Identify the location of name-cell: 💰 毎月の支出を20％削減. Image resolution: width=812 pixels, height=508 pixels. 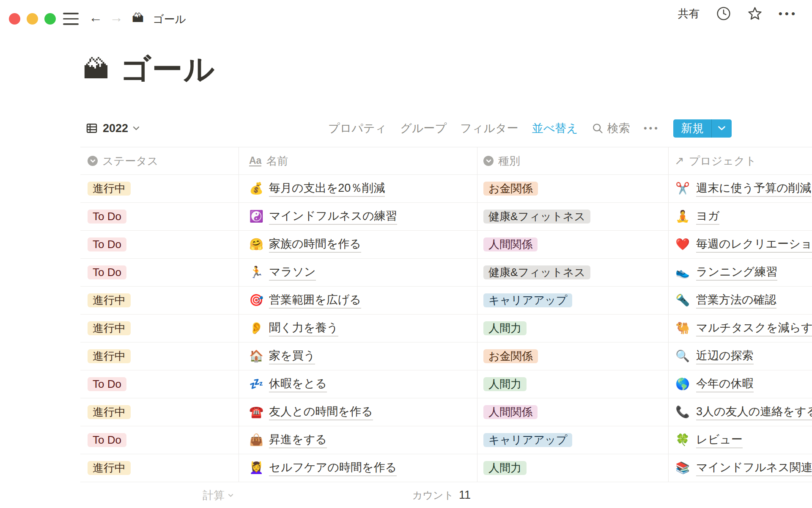
(358, 189).